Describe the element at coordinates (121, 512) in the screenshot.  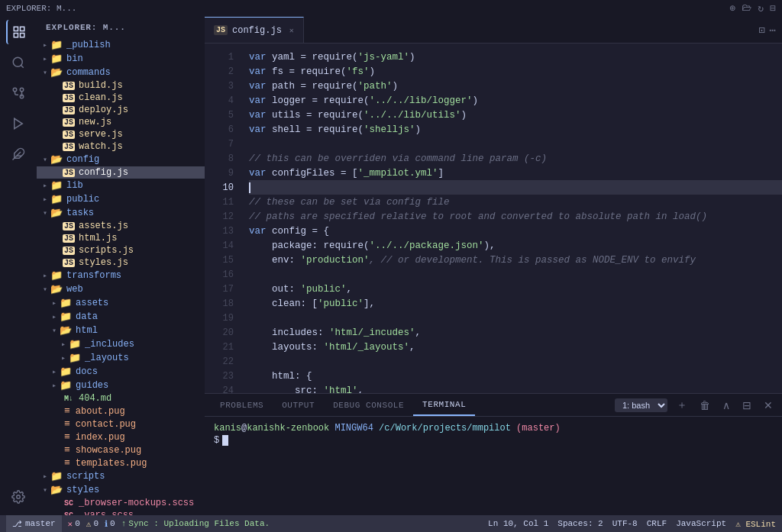
I see `tree-item: SC_vars.scss` at that location.